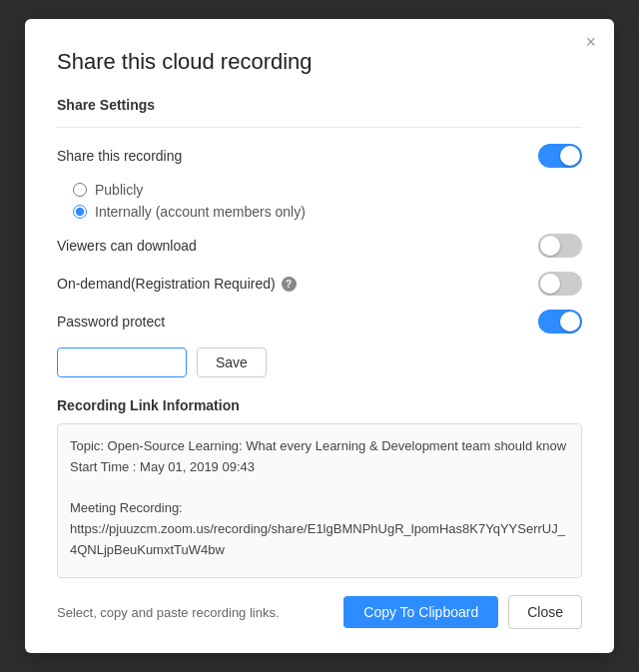 Image resolution: width=639 pixels, height=672 pixels. What do you see at coordinates (560, 156) in the screenshot?
I see `share-recording-toggle-track` at bounding box center [560, 156].